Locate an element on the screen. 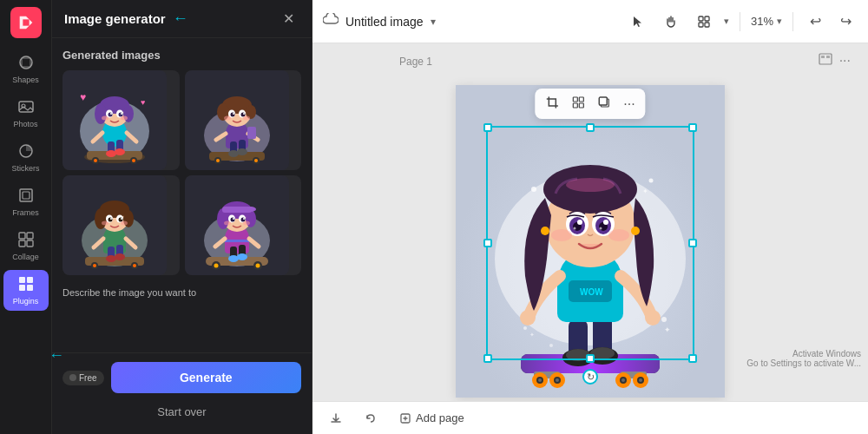  photos-label: Photos is located at coordinates (25, 124).